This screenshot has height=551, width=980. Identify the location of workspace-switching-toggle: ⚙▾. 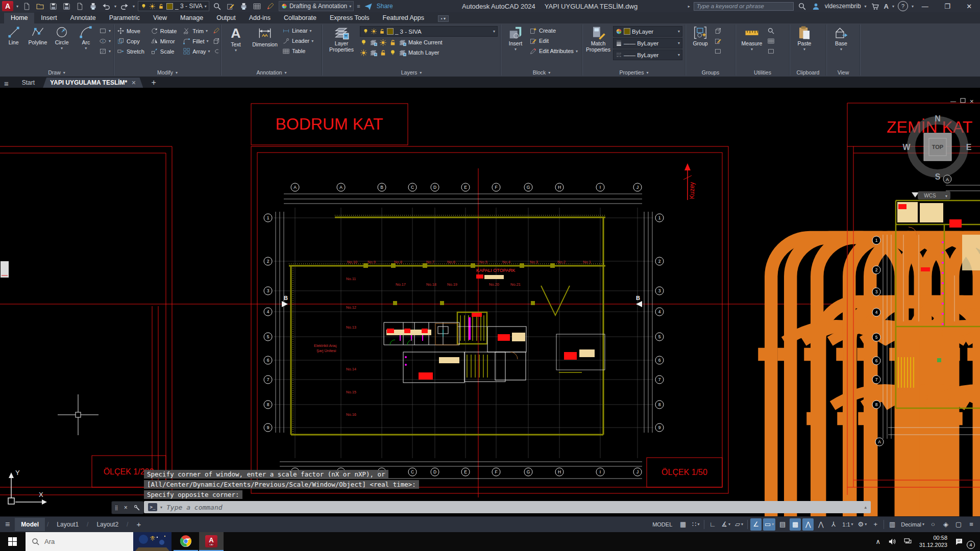
(863, 524).